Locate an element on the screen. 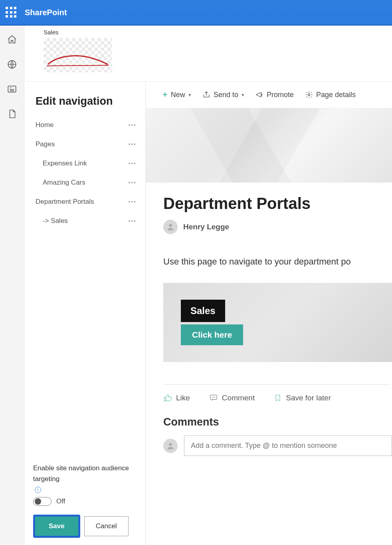 This screenshot has height=545, width=392. nav-item-label: Amazing Cars is located at coordinates (64, 183).